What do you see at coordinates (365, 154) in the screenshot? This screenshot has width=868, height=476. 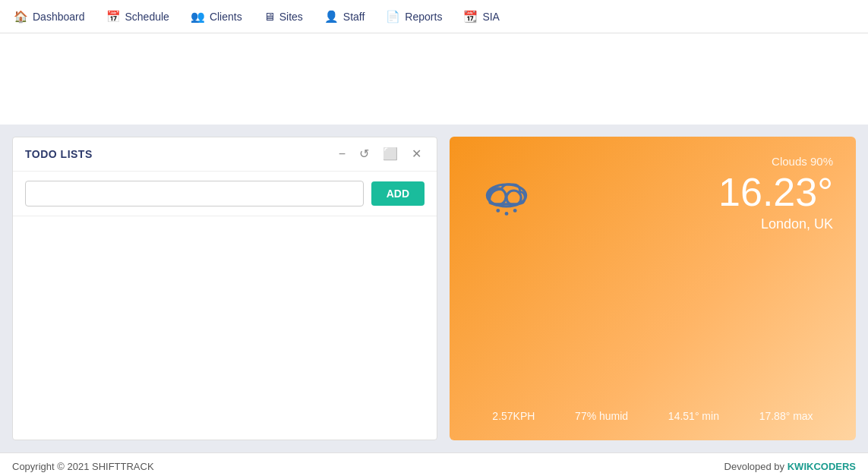 I see `todo-refresh-button: ↺` at bounding box center [365, 154].